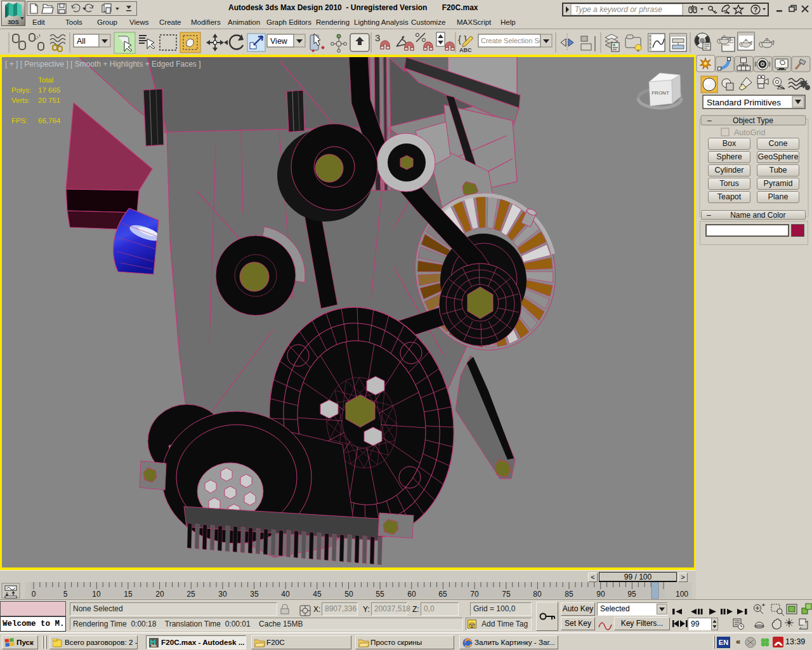  Describe the element at coordinates (660, 93) in the screenshot. I see `svg-text: FRONT` at that location.